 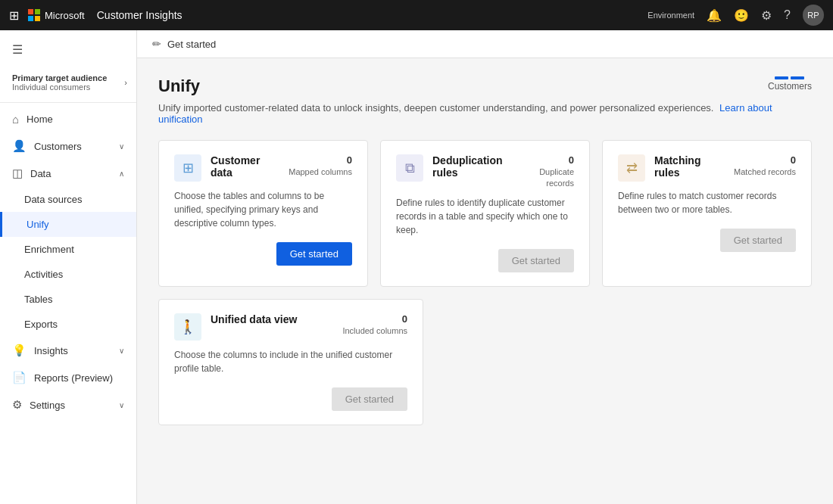 What do you see at coordinates (17, 50) in the screenshot?
I see `hamburger-icon: ☰` at bounding box center [17, 50].